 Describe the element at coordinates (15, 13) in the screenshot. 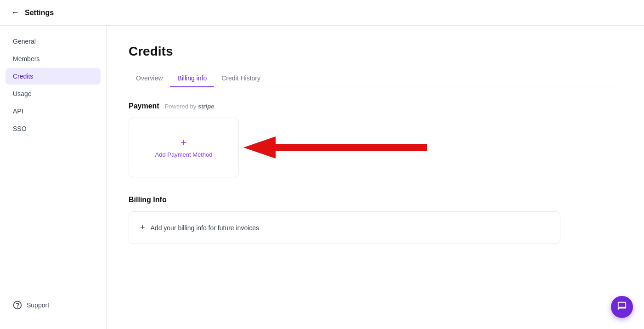

I see `back-button: ←` at that location.